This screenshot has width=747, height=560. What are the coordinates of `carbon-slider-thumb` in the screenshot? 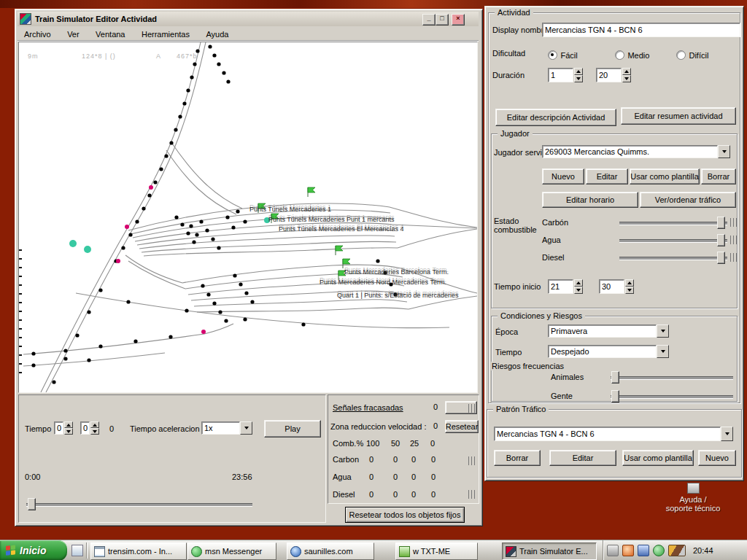 It's located at (721, 223).